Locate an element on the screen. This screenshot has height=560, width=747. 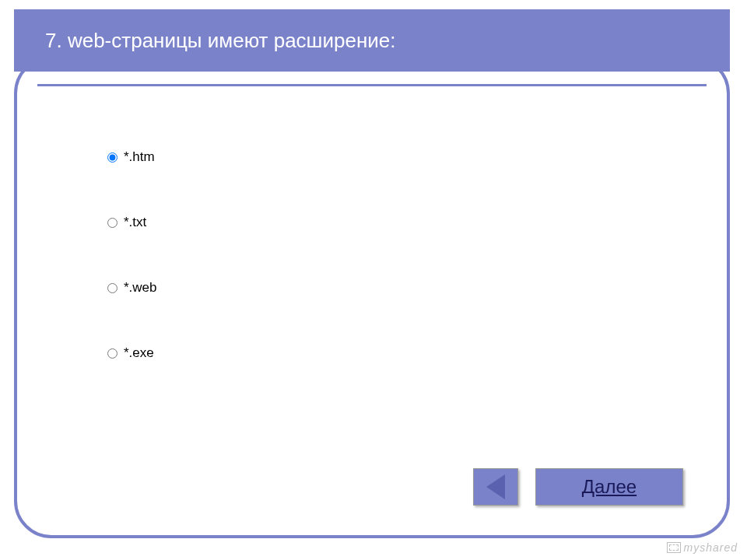
question-title: 7. web-страницы имеют расширение: is located at coordinates (220, 40).